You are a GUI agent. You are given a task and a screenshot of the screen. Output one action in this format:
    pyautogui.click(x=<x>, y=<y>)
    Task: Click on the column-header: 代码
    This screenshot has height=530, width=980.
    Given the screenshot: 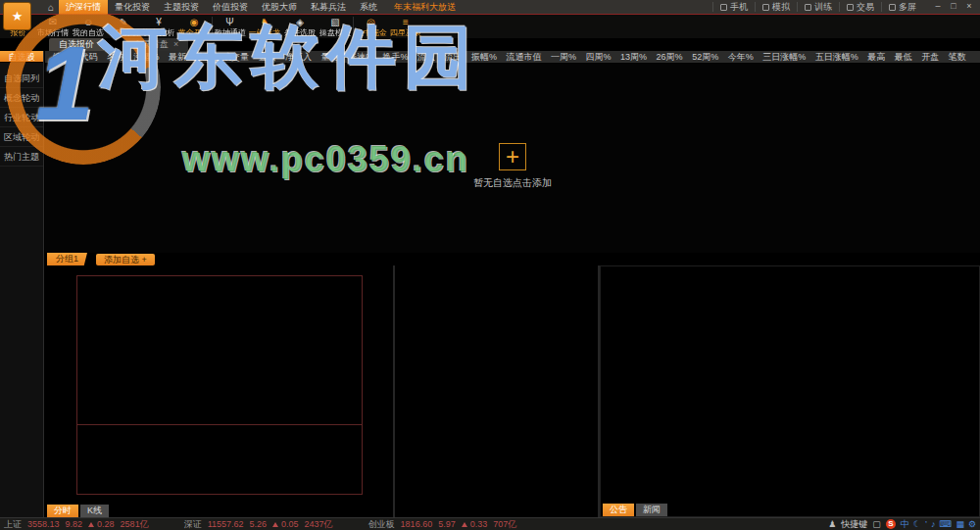 What is the action you would take?
    pyautogui.click(x=89, y=57)
    